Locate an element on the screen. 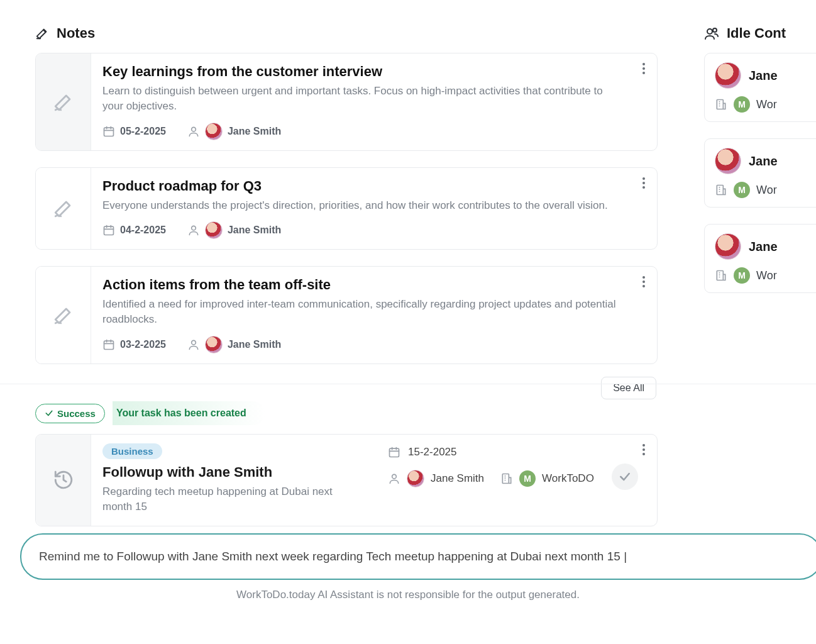  idle-contacts-title: Idle Cont is located at coordinates (756, 33).